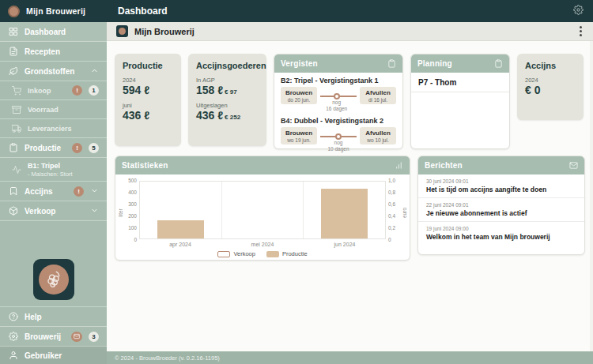 The height and width of the screenshot is (364, 593). I want to click on dashboard-grid-icon, so click(13, 32).